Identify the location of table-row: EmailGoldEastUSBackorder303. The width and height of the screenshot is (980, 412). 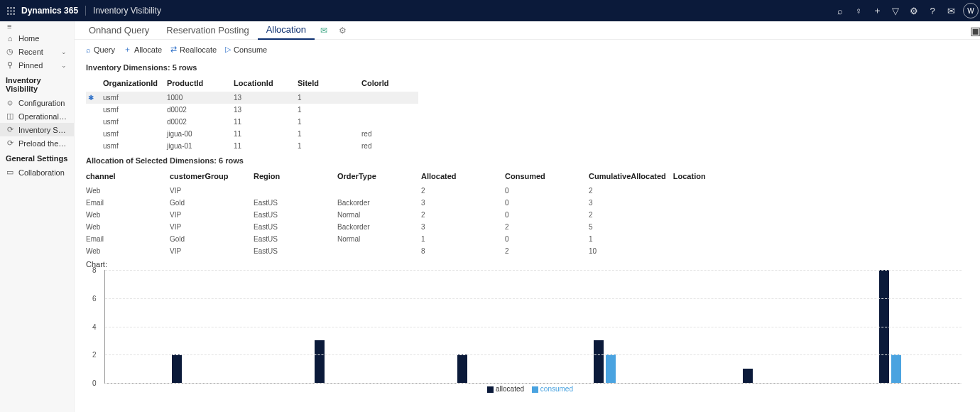
(422, 203).